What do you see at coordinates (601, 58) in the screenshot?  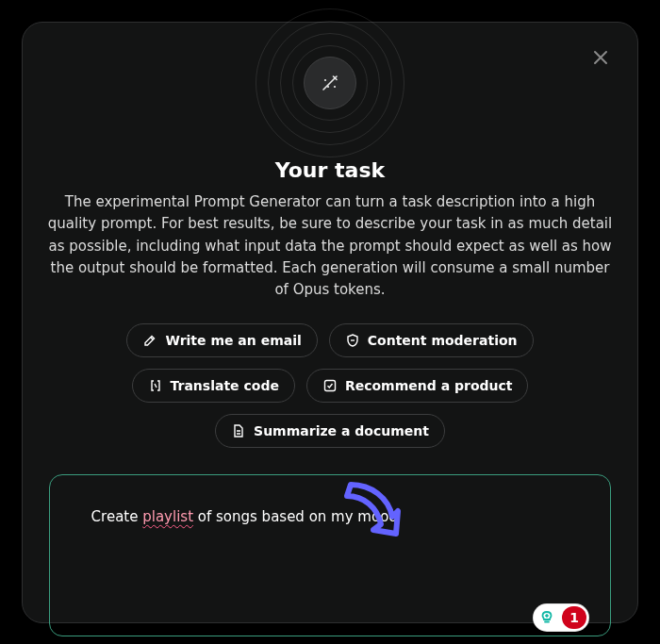 I see `close-icon` at bounding box center [601, 58].